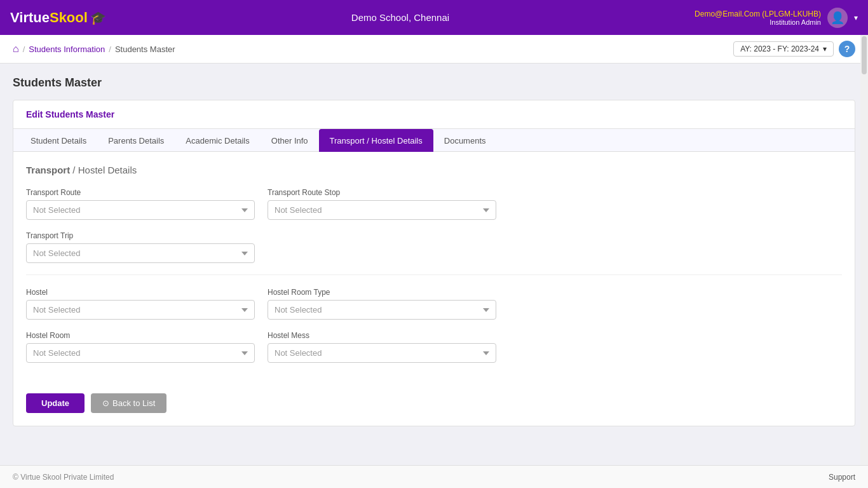 The height and width of the screenshot is (488, 868). I want to click on transport-row-2: Transport Trip Not Selected, so click(434, 247).